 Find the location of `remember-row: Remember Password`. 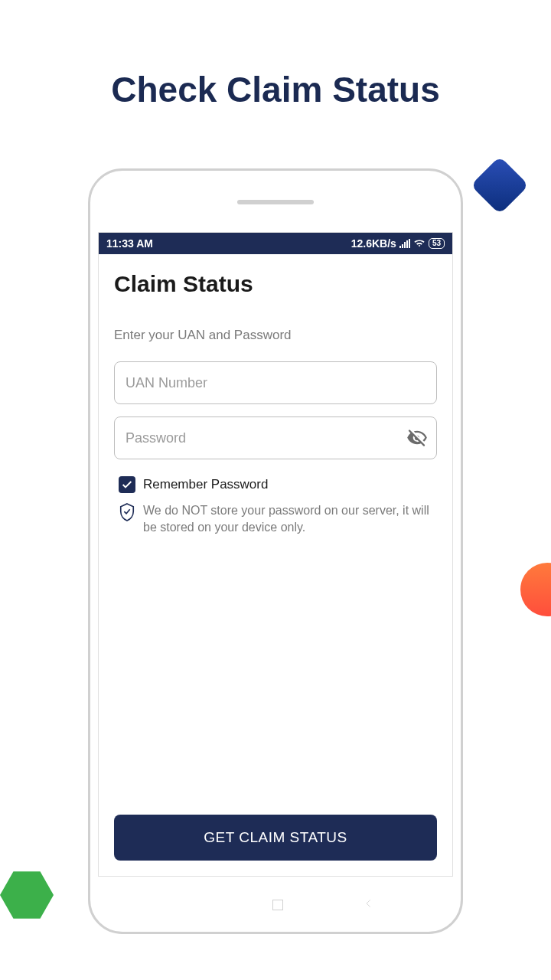

remember-row: Remember Password is located at coordinates (276, 485).